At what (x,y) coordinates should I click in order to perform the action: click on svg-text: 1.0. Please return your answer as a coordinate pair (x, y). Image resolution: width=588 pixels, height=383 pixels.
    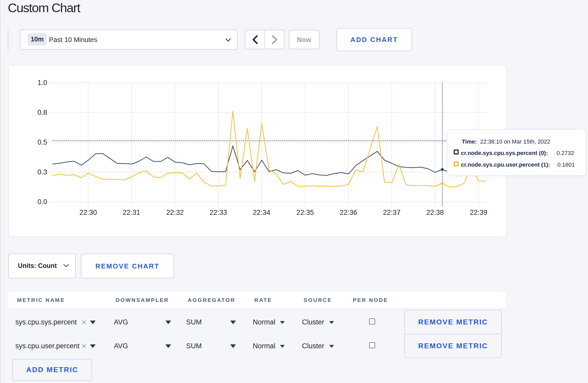
    Looking at the image, I should click on (42, 83).